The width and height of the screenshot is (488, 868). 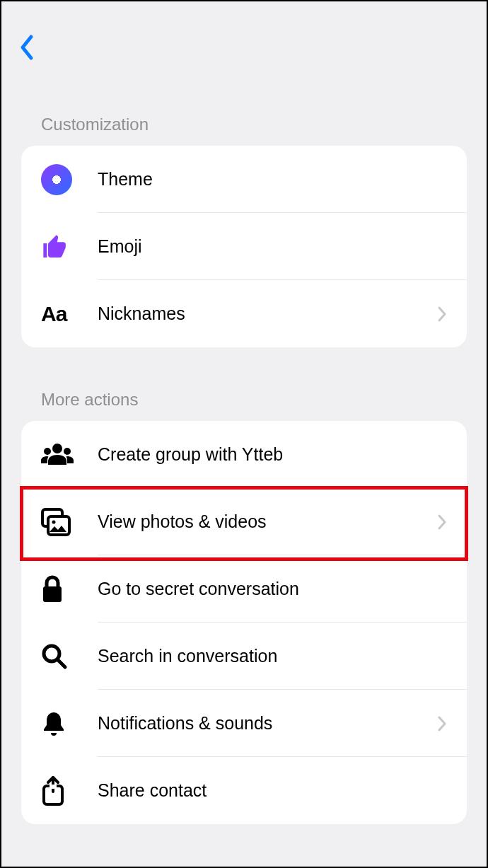 What do you see at coordinates (272, 589) in the screenshot?
I see `row-label: Go to secret conversation` at bounding box center [272, 589].